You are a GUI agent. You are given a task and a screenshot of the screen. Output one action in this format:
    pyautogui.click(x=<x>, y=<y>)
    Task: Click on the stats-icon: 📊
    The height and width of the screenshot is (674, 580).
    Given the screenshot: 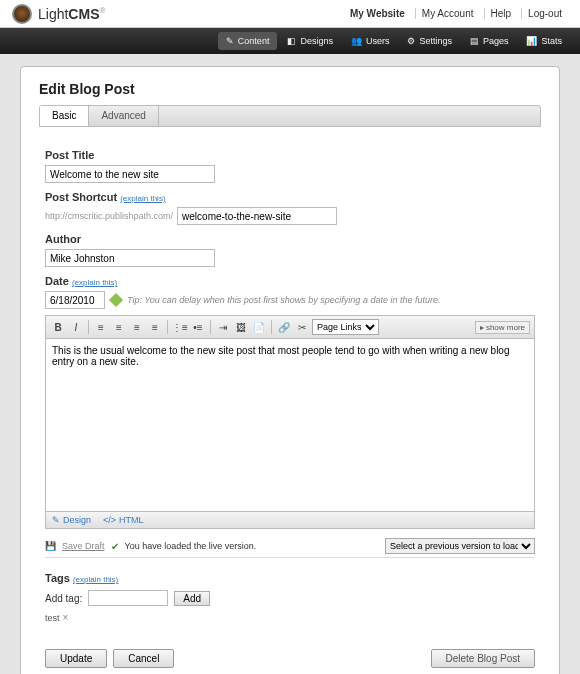 What is the action you would take?
    pyautogui.click(x=532, y=41)
    